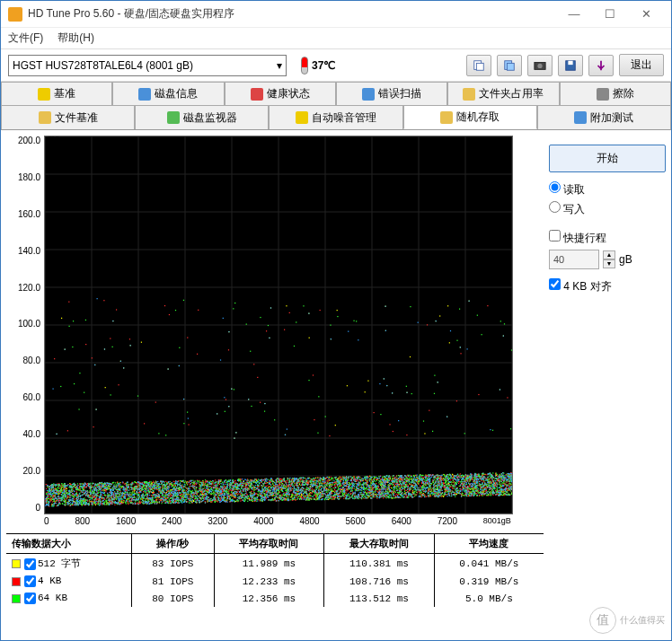 The width and height of the screenshot is (672, 641). Describe the element at coordinates (479, 66) in the screenshot. I see `copy-text-button` at that location.